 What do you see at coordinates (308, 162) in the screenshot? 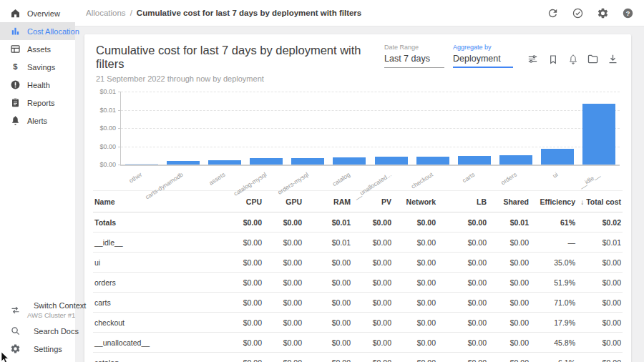
I see `bar-orders-mysql` at bounding box center [308, 162].